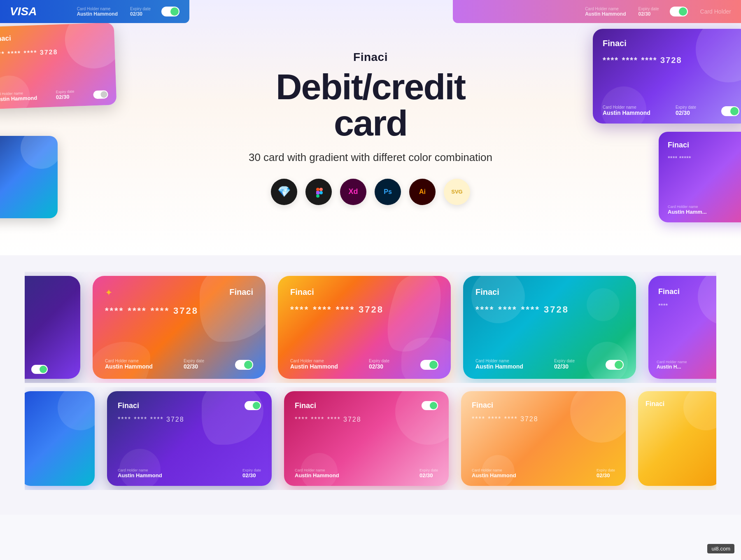 The image size is (741, 560). I want to click on hero-title: Debit/creditcard, so click(370, 105).